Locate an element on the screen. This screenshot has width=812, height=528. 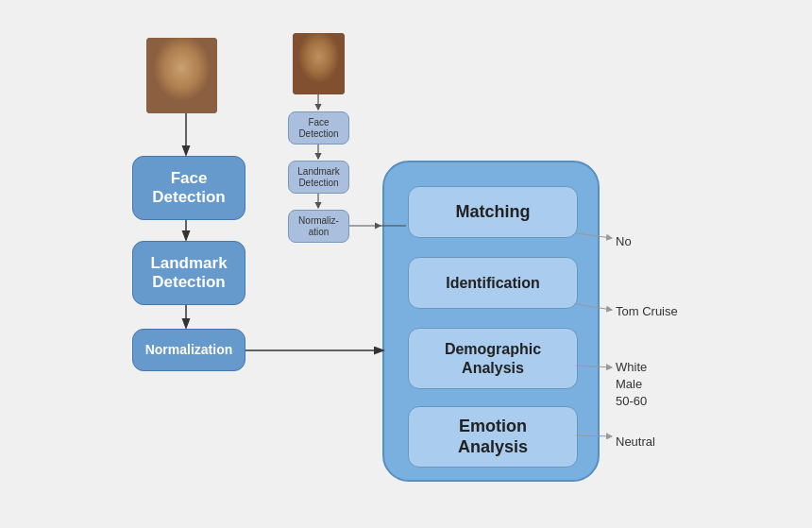
face-detection-box-left: Face Detection is located at coordinates (189, 188).